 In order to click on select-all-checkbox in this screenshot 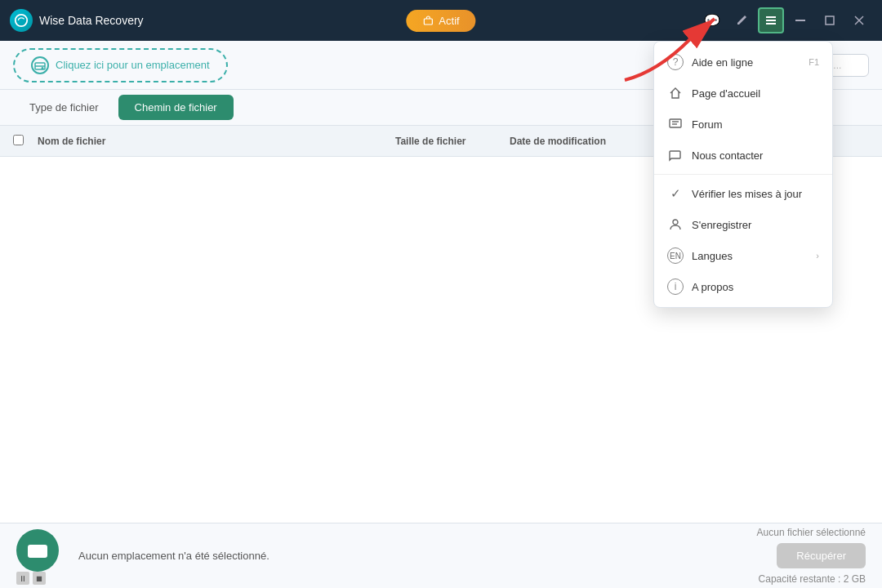, I will do `click(18, 140)`.